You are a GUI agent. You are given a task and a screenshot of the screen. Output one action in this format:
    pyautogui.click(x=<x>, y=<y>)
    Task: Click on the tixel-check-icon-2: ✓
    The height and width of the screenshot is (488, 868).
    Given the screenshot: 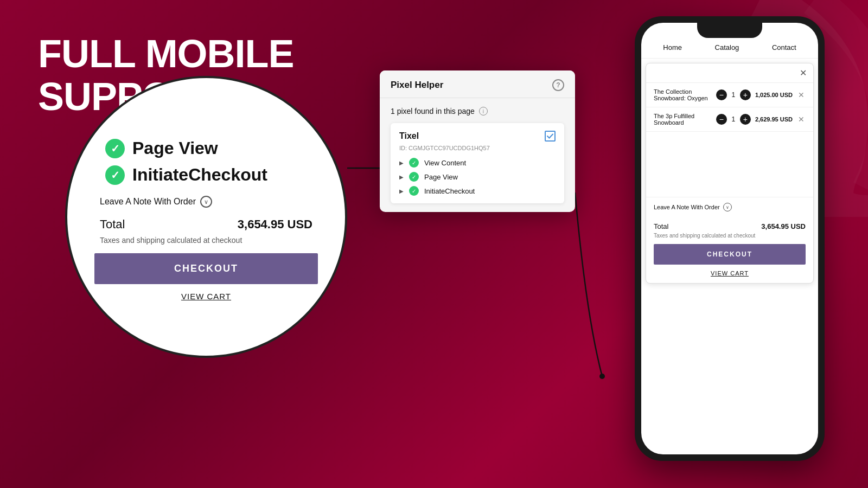 What is the action you would take?
    pyautogui.click(x=414, y=177)
    